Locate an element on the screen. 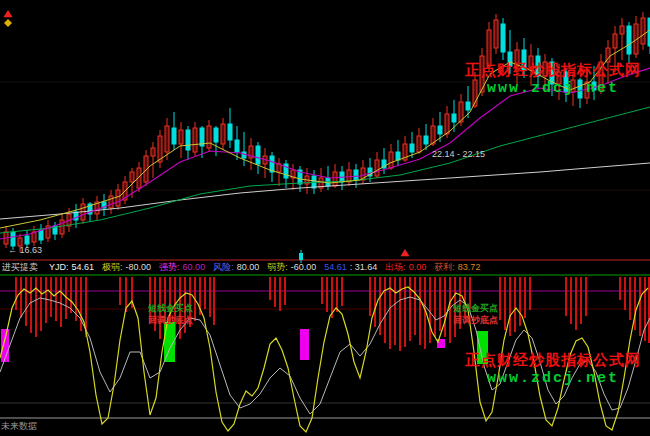  header-value-ruoshi: 弱势:-60.00 is located at coordinates (292, 268).